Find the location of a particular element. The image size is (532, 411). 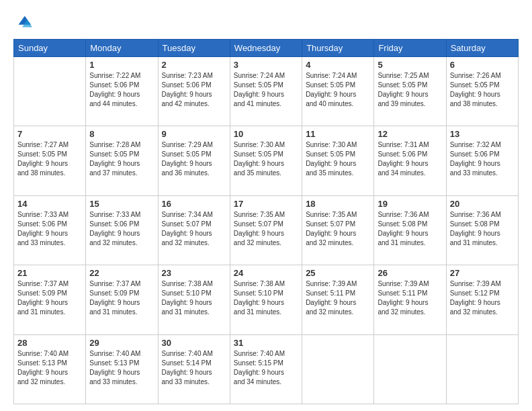

weekday-header-friday: Friday is located at coordinates (410, 48).